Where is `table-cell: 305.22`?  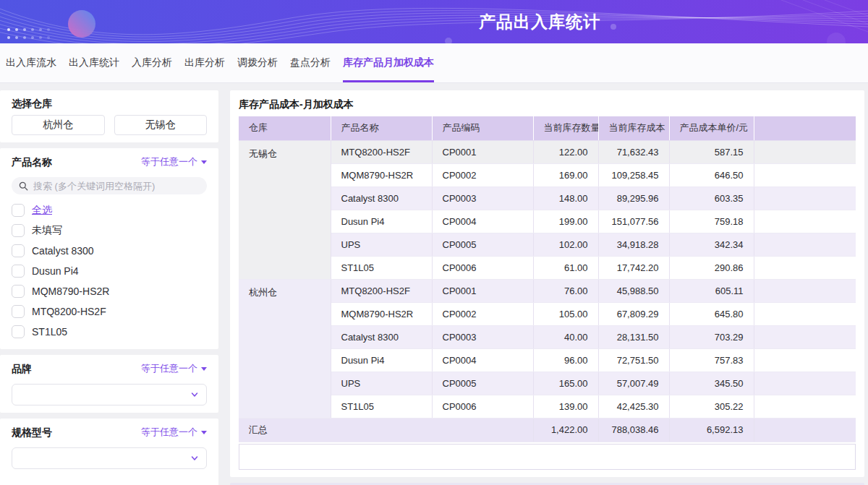
table-cell: 305.22 is located at coordinates (712, 406).